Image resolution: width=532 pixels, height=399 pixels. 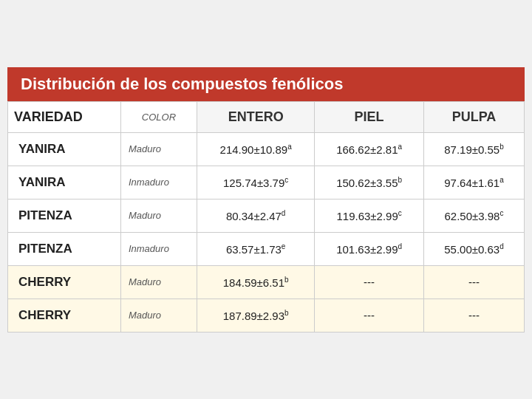 What do you see at coordinates (256, 315) in the screenshot?
I see `entero-cell: 187.89±2.93b` at bounding box center [256, 315].